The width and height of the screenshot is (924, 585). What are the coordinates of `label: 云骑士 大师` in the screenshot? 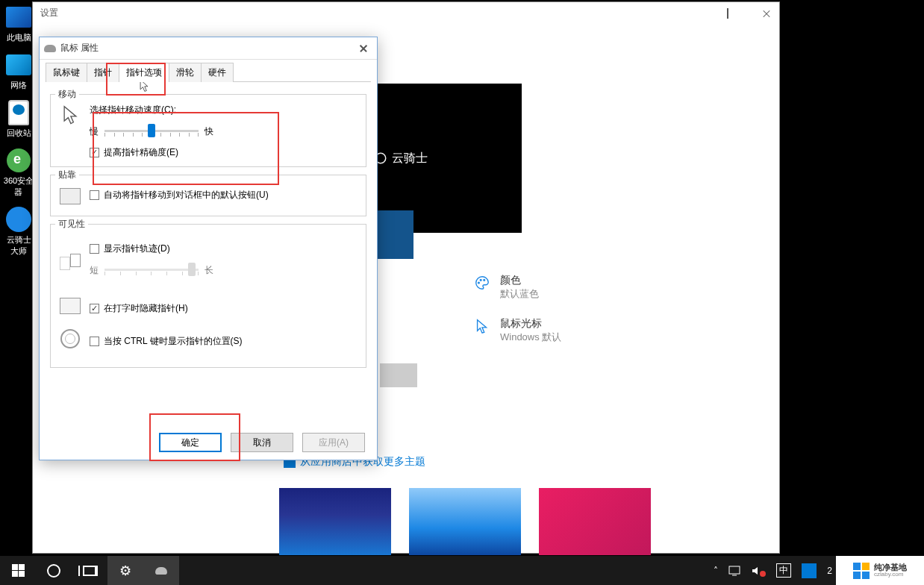 It's located at (19, 245).